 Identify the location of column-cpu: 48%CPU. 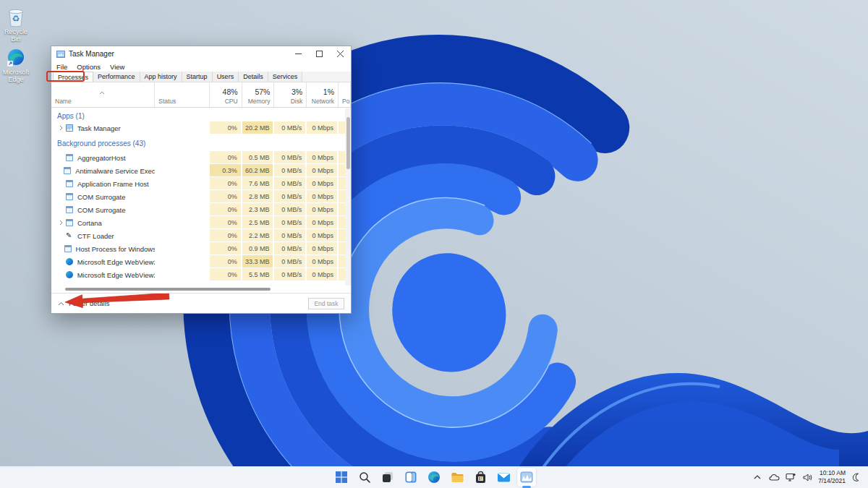
(226, 95).